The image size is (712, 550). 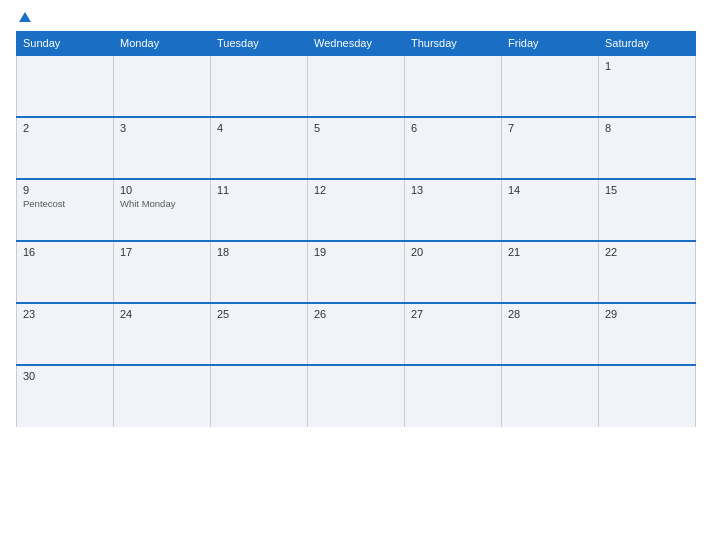 I want to click on calendar-cell: 9Pentecost, so click(x=66, y=210).